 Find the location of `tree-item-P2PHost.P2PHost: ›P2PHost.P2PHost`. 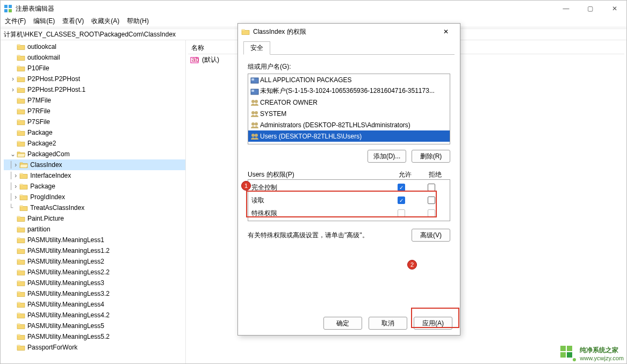

tree-item-P2PHost.P2PHost: ›P2PHost.P2PHost is located at coordinates (95, 79).